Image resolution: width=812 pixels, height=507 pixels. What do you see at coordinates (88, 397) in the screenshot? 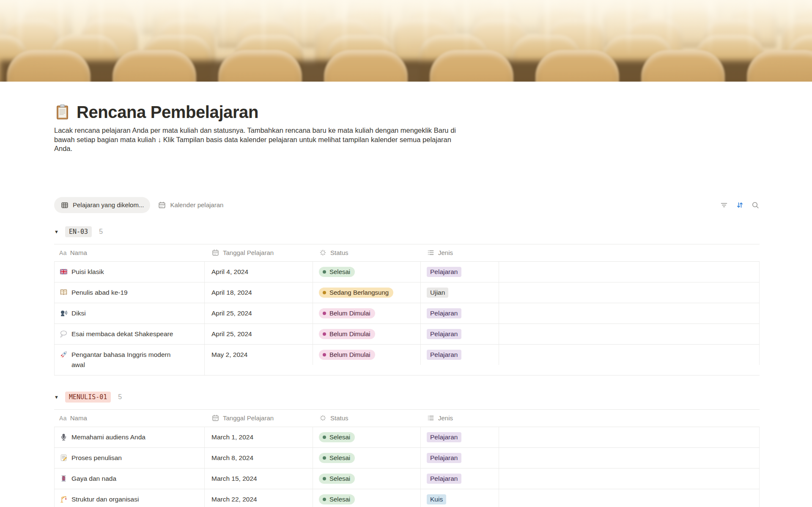
I see `group-tag: MENULIS-01` at bounding box center [88, 397].